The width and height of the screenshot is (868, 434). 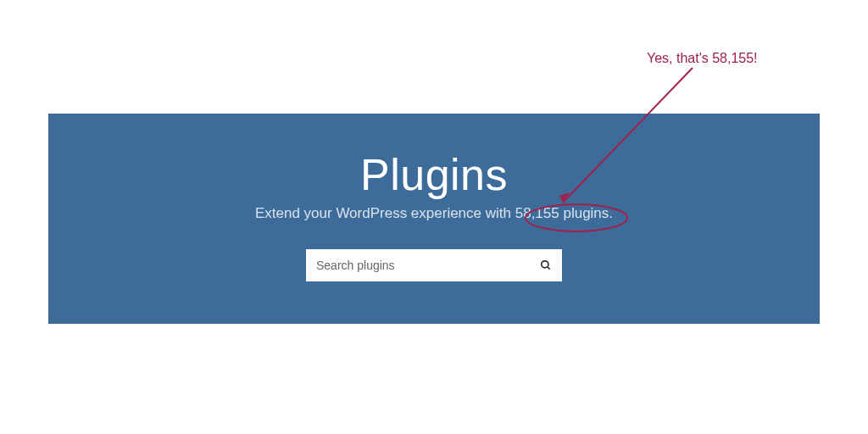 What do you see at coordinates (537, 214) in the screenshot?
I see `plugin-count: 58,155` at bounding box center [537, 214].